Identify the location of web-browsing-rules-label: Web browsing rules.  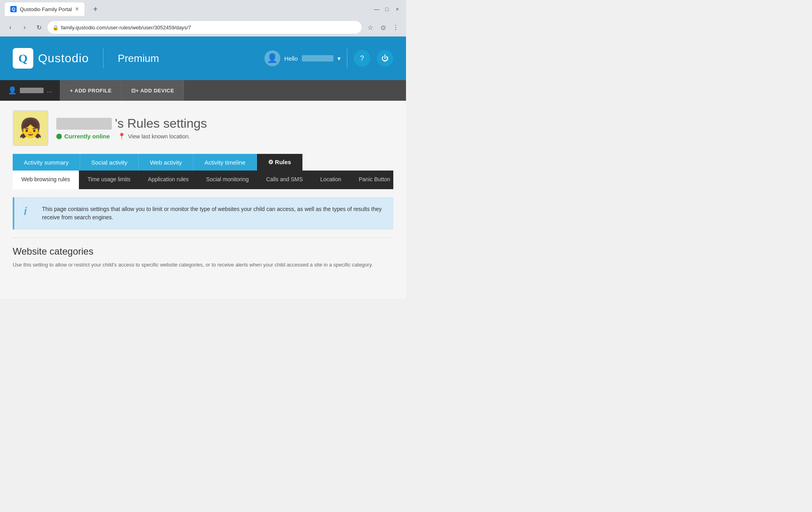
(46, 179).